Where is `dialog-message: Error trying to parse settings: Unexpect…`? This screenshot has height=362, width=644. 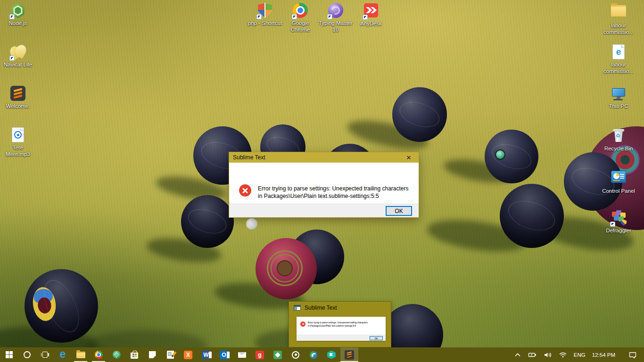 dialog-message: Error trying to parse settings: Unexpect… is located at coordinates (336, 192).